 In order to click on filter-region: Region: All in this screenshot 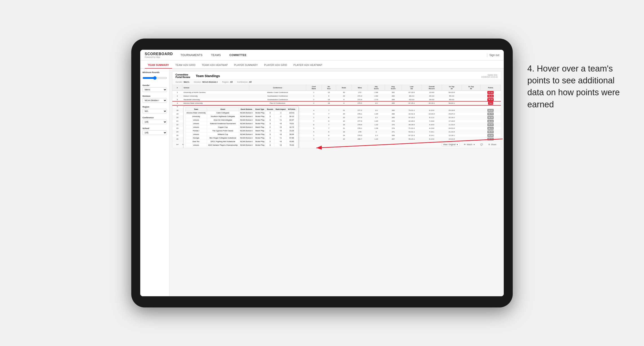, I will do `click(228, 82)`.